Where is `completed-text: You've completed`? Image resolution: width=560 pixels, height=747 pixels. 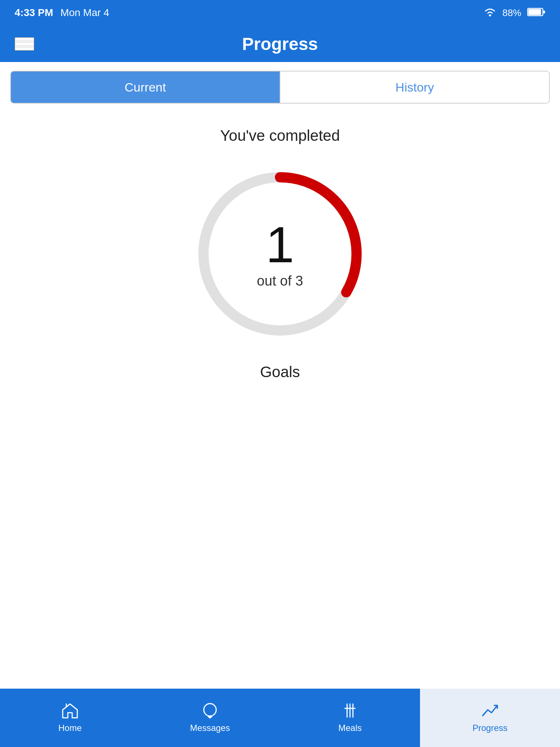 completed-text: You've completed is located at coordinates (280, 136).